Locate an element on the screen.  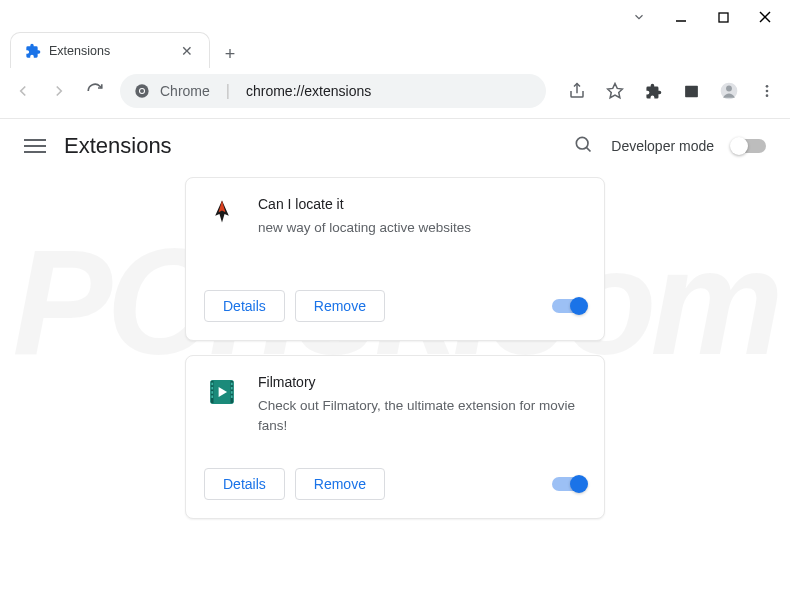
extension-card: Can I locate it new way of locating acti… is located at coordinates (395, 259).